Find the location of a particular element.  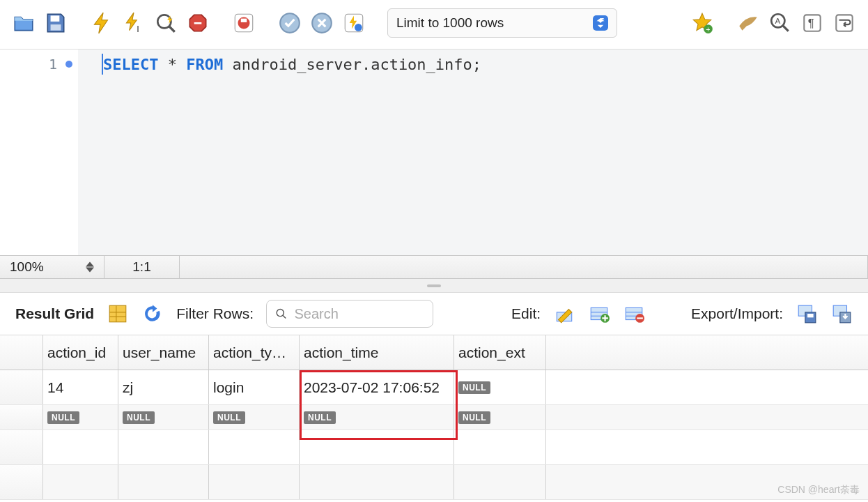

code-line: SELECT * FROM android_server.action_info… is located at coordinates (486, 64).